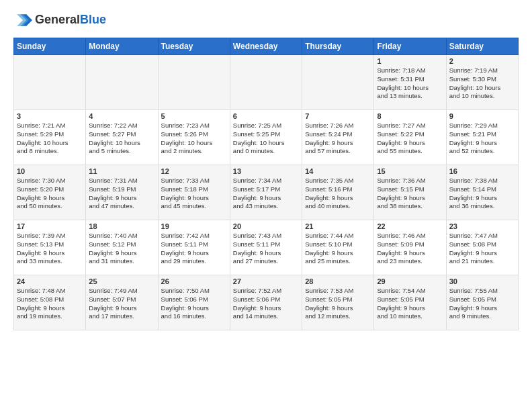 This screenshot has height=411, width=532. I want to click on day-info: Sunrise: 7:30 AM Sunset: 5:20 PM Dayligh…, so click(50, 193).